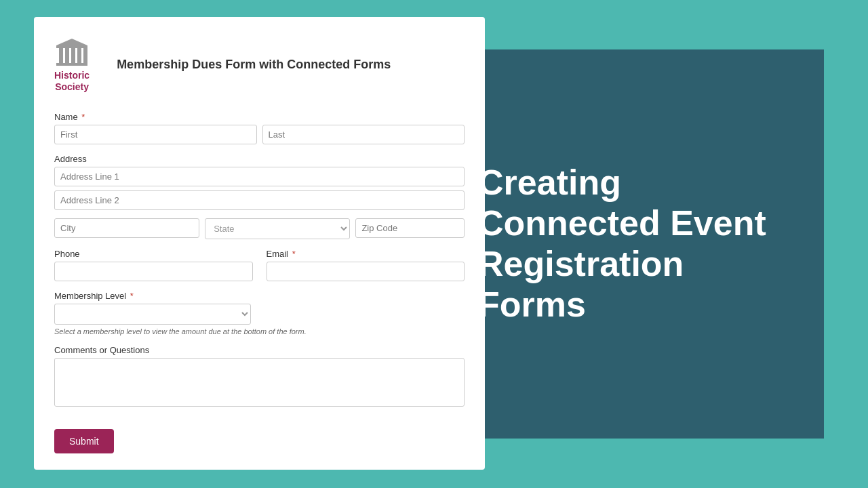 The image size is (868, 488). Describe the element at coordinates (259, 65) in the screenshot. I see `form-header: Historic Society Membership Dues Form wi…` at that location.